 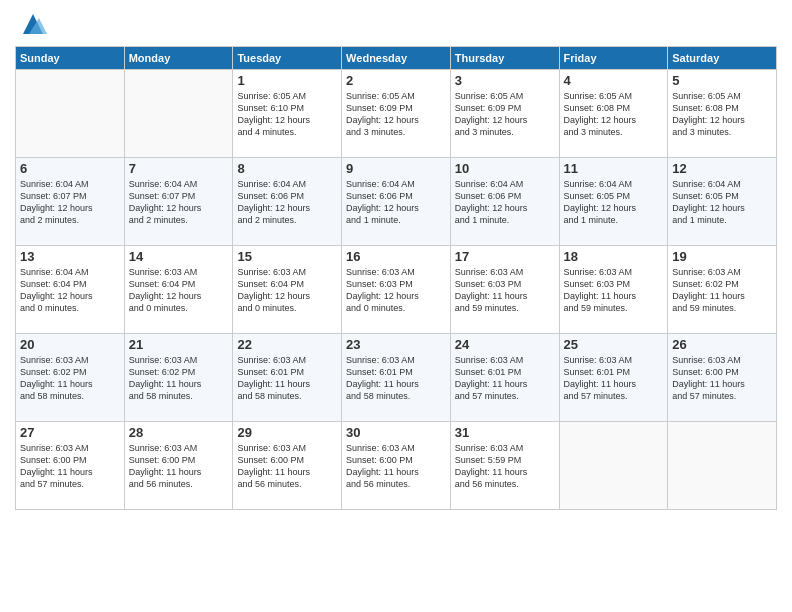 I want to click on calendar-day-cell: 27Sunrise: 6:03 AM Sunset: 6:00 PM Dayli…, so click(x=70, y=466).